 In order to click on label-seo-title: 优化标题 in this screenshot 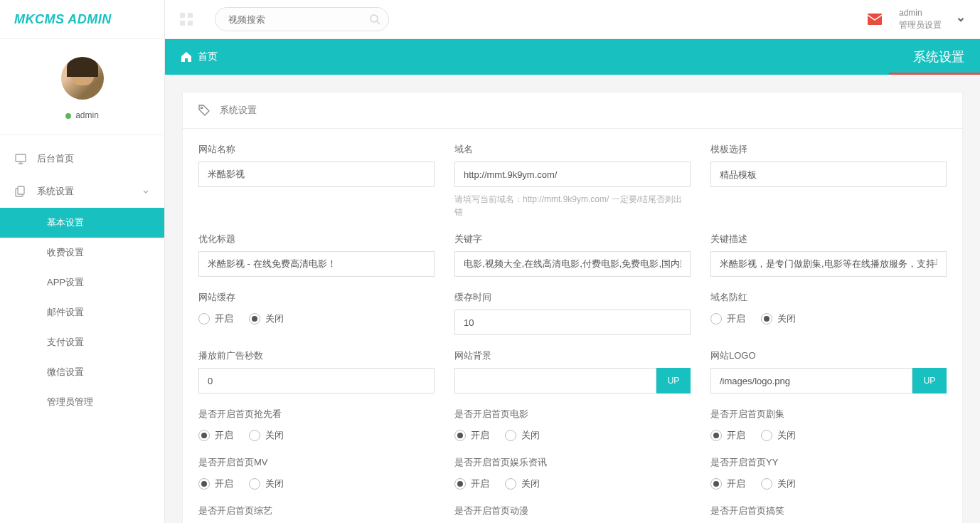, I will do `click(316, 239)`.